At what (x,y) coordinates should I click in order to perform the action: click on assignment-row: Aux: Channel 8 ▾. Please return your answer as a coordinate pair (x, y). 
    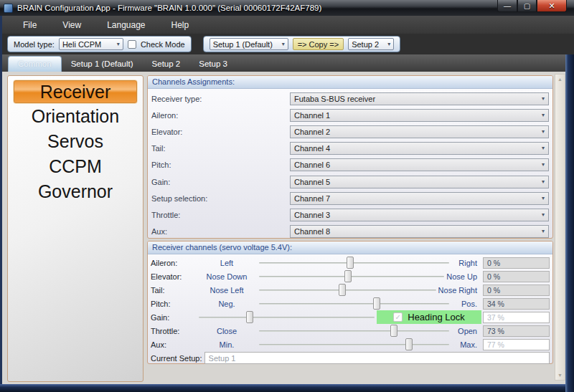
    Looking at the image, I should click on (350, 232).